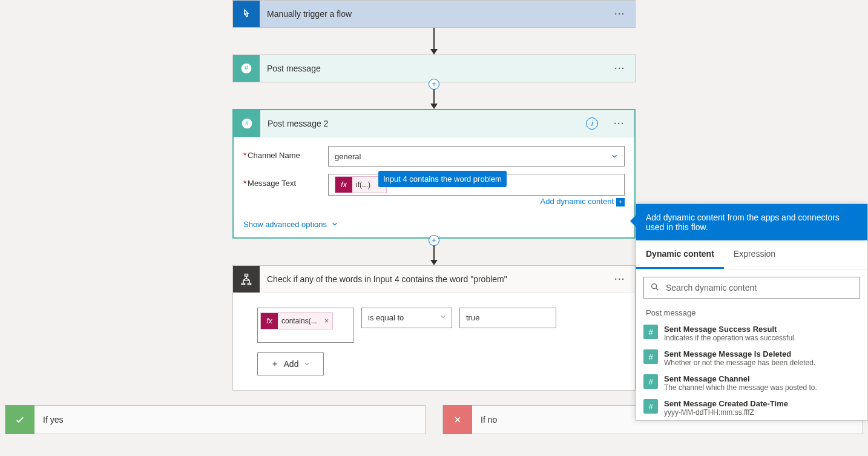 This screenshot has width=868, height=456. Describe the element at coordinates (741, 388) in the screenshot. I see `dynamic-item-desc: The channel which the message was posted…` at that location.